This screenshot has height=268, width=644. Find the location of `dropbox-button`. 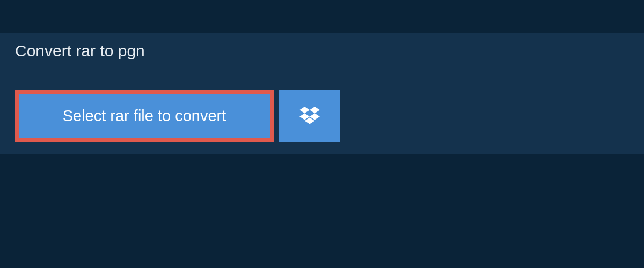

dropbox-button is located at coordinates (310, 116).